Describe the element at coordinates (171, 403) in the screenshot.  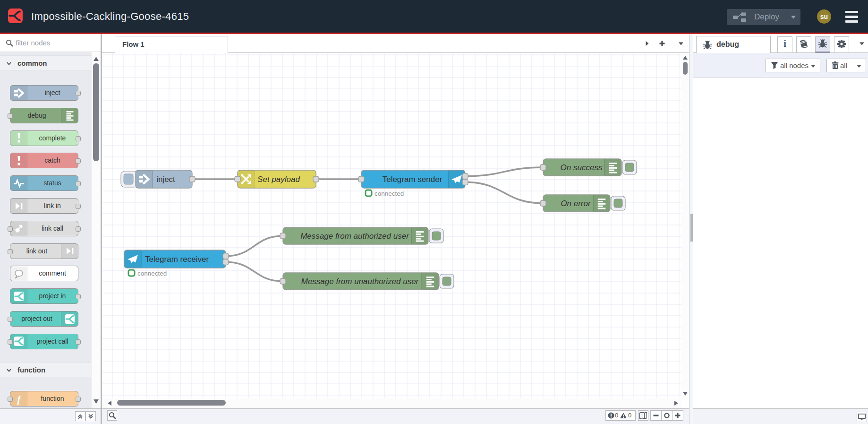
I see `canvas-hscroll-thumb` at that location.